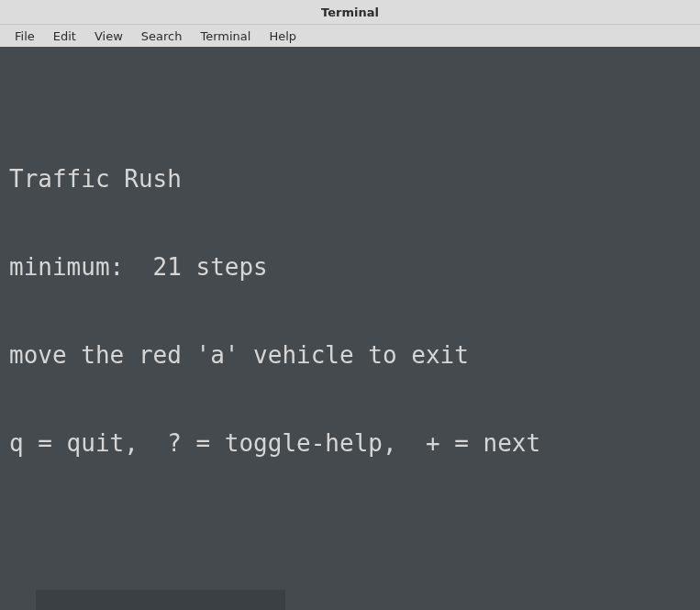 This screenshot has width=700, height=610. What do you see at coordinates (350, 443) in the screenshot?
I see `game-controls: q = quit, ? = toggle-help, + = next` at bounding box center [350, 443].